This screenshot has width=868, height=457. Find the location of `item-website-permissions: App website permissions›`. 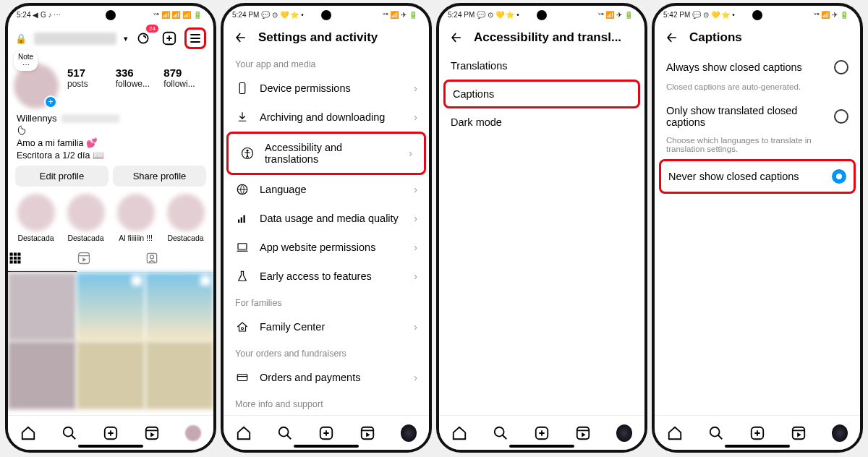

item-website-permissions: App website permissions› is located at coordinates (326, 247).